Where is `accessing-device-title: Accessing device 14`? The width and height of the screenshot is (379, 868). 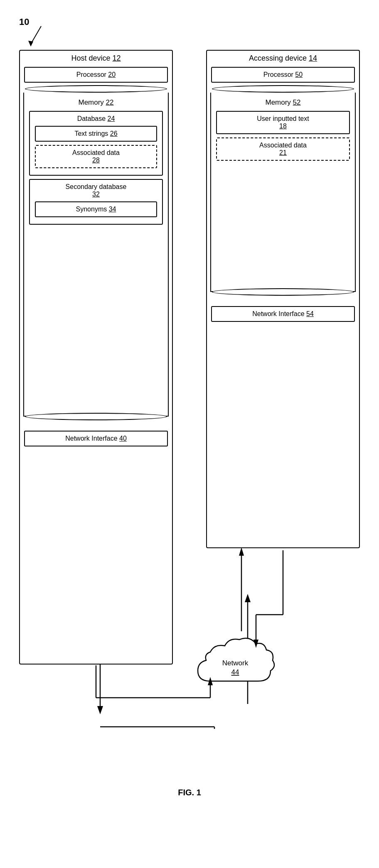 accessing-device-title: Accessing device 14 is located at coordinates (283, 57).